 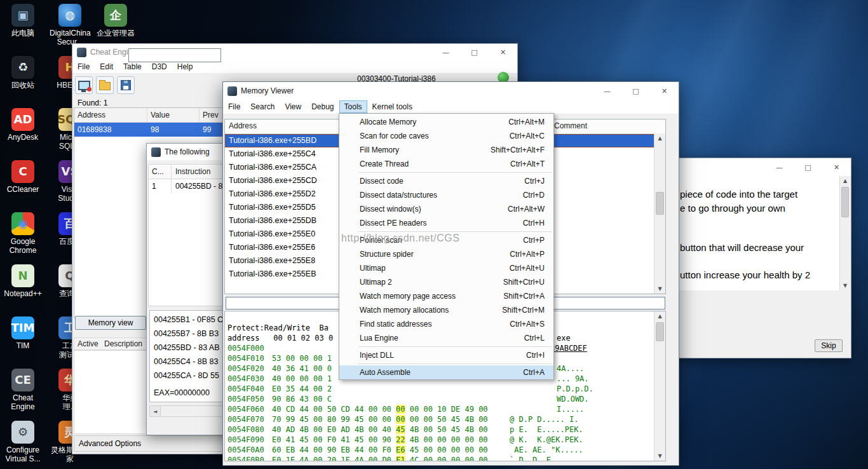 I want to click on menu-item: Ultimap Ctrl+Alt+U, so click(x=446, y=268).